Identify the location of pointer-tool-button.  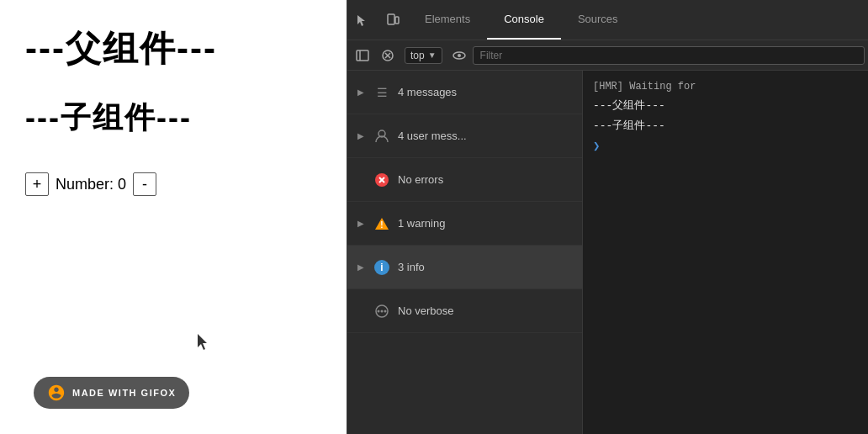
(363, 20).